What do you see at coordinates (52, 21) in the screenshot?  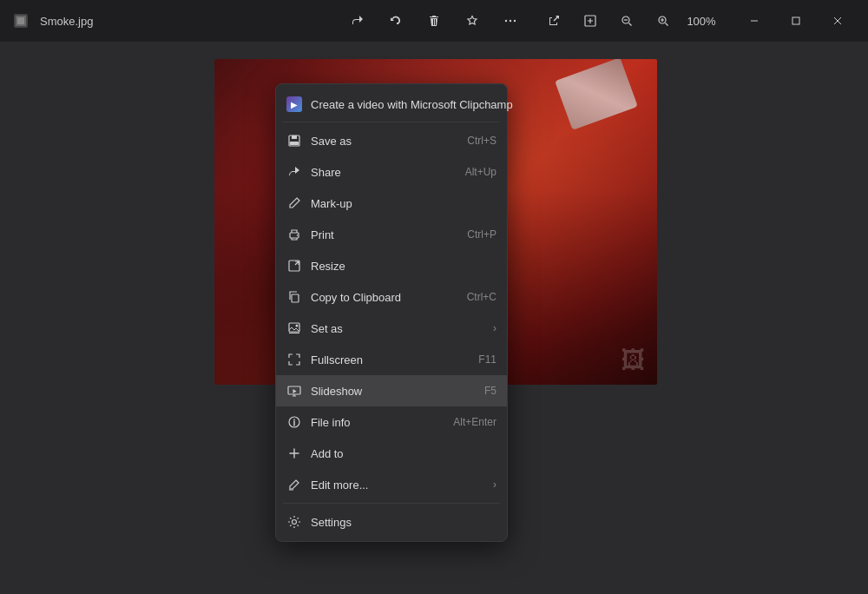 I see `titlebar-left: Smoke.jpg` at bounding box center [52, 21].